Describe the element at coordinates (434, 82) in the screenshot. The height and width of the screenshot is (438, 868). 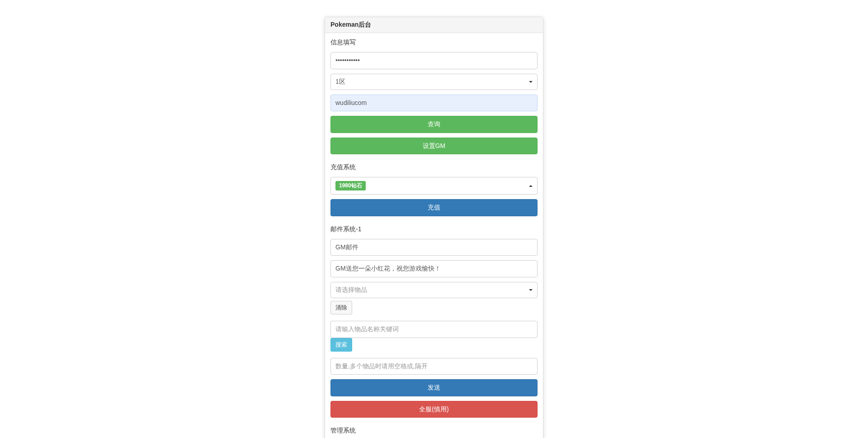
I see `zone-select: 1区` at that location.